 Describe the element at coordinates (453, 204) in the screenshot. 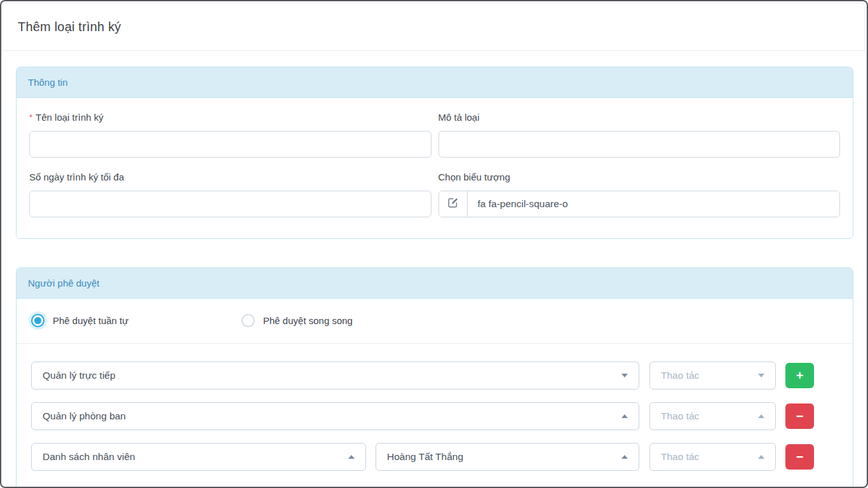

I see `pencil-square-icon` at that location.